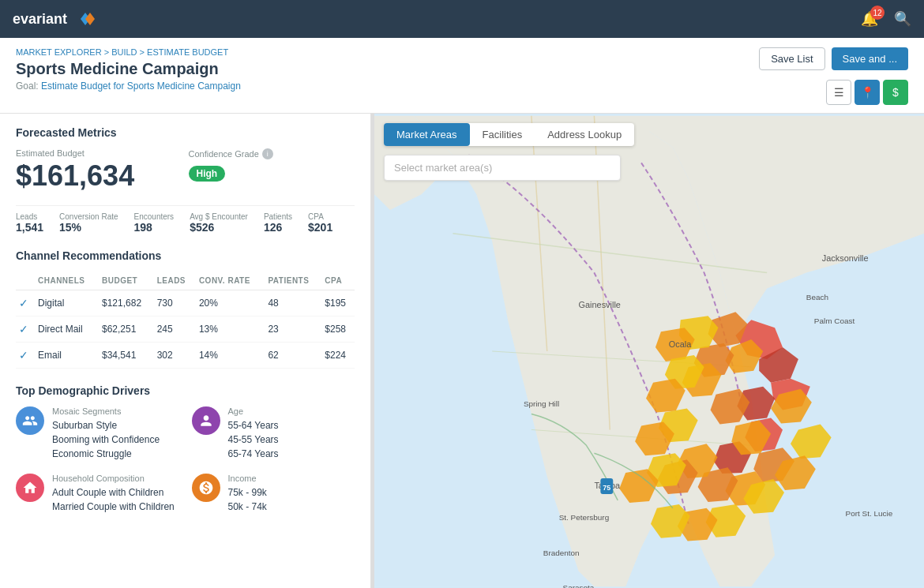 This screenshot has width=924, height=588. Describe the element at coordinates (542, 404) in the screenshot. I see `svg-text: Spring Hill` at that location.